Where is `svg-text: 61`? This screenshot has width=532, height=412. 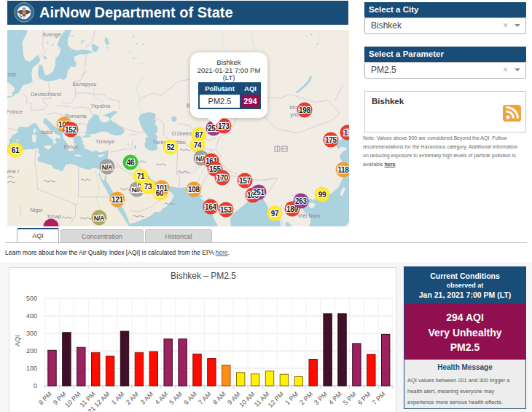
svg-text: 61 is located at coordinates (16, 150).